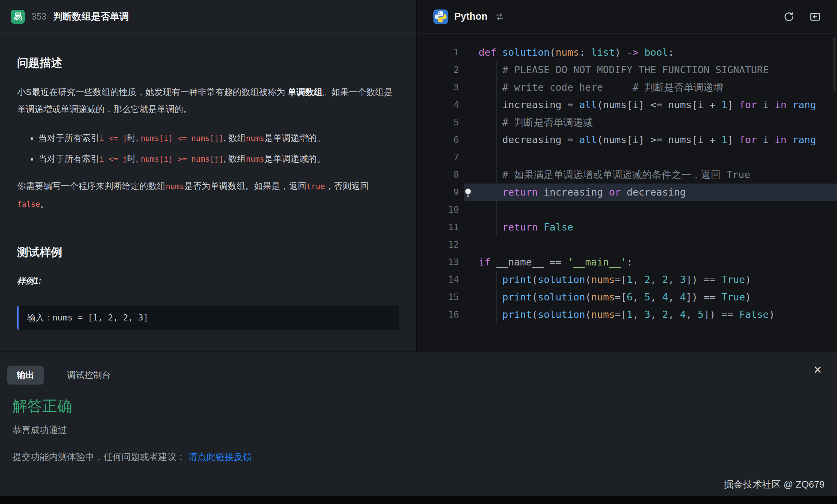 The height and width of the screenshot is (504, 837). I want to click on language-selector: Python, so click(471, 17).